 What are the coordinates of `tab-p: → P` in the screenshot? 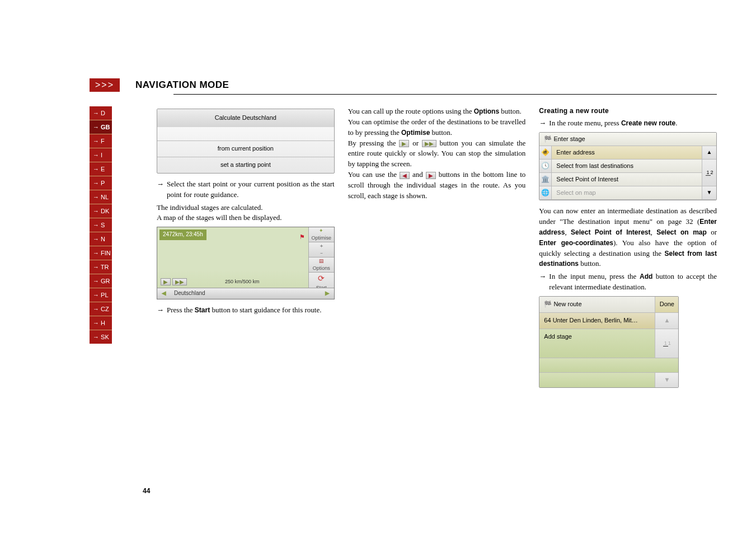 It's located at (101, 182).